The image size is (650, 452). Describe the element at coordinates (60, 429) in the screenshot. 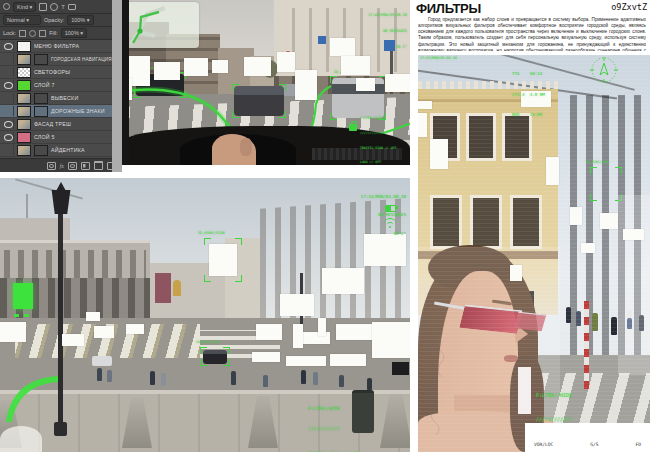

I see `street-lamp-base` at that location.